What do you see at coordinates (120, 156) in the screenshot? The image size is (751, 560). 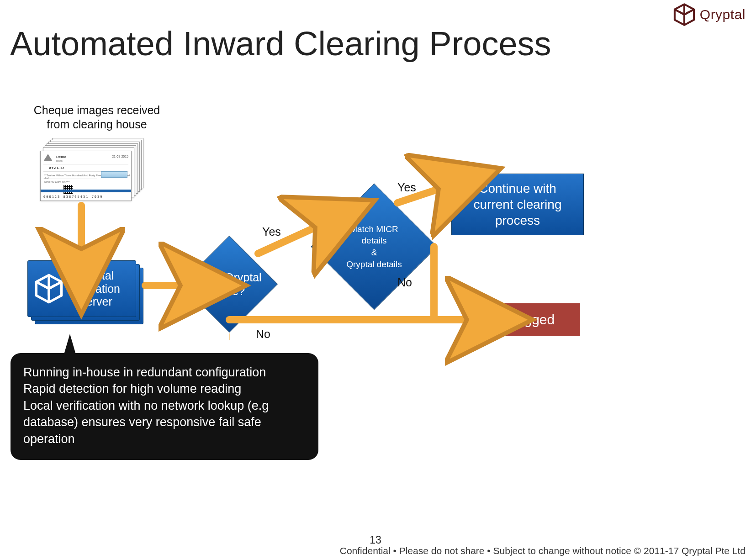 I see `cheque-date: 21-09-2015` at bounding box center [120, 156].